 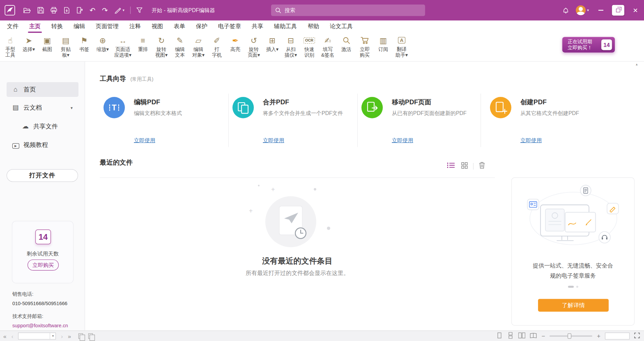 What do you see at coordinates (313, 27) in the screenshot?
I see `menu-item-help: 帮助` at bounding box center [313, 27].